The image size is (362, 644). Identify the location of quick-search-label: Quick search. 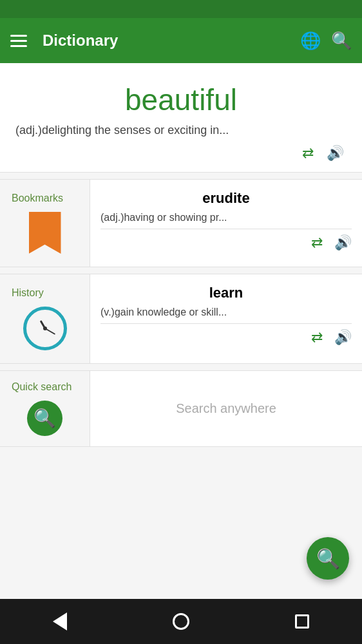
(39, 387).